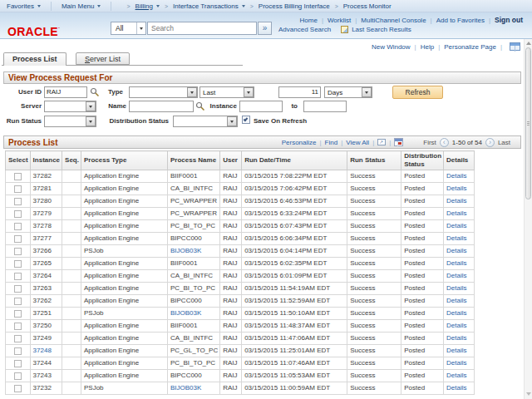 This screenshot has width=532, height=399. I want to click on run-status-cell: Success, so click(362, 288).